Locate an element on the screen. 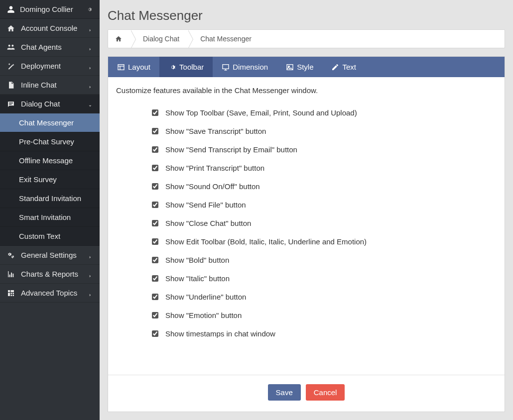  sidebar-item-label: General Settings is located at coordinates (51, 255).